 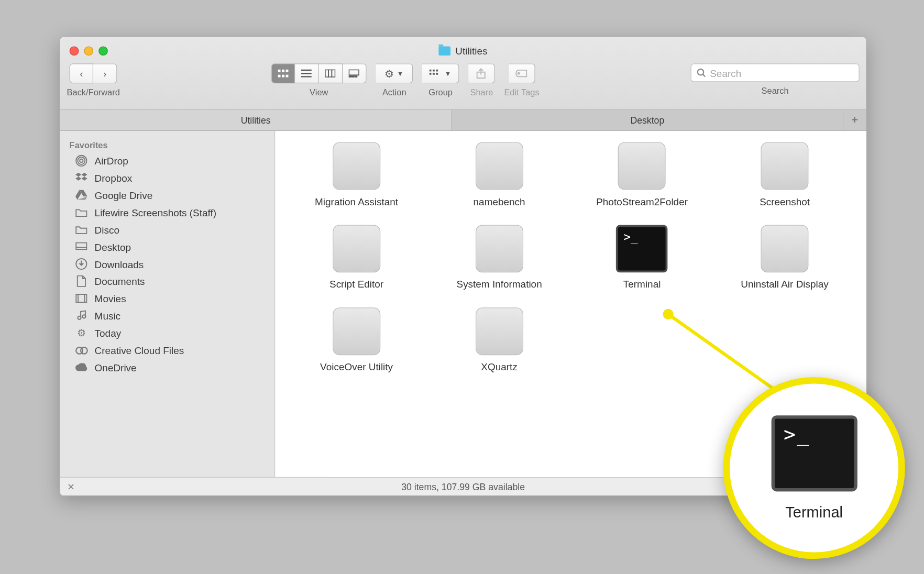 I want to click on share-button, so click(x=482, y=73).